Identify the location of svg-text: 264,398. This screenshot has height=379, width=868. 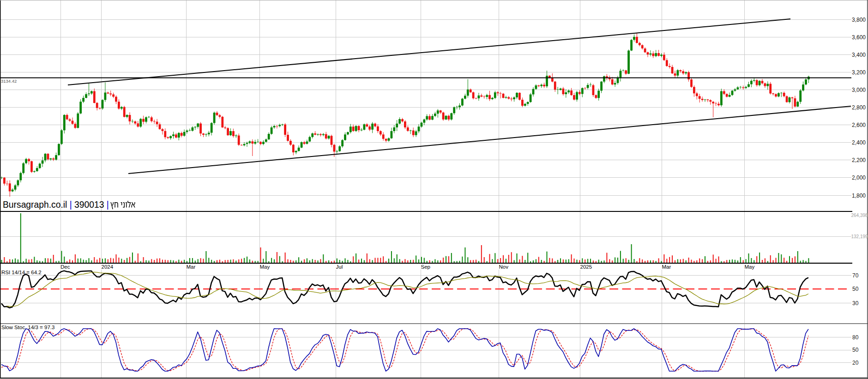
(860, 215).